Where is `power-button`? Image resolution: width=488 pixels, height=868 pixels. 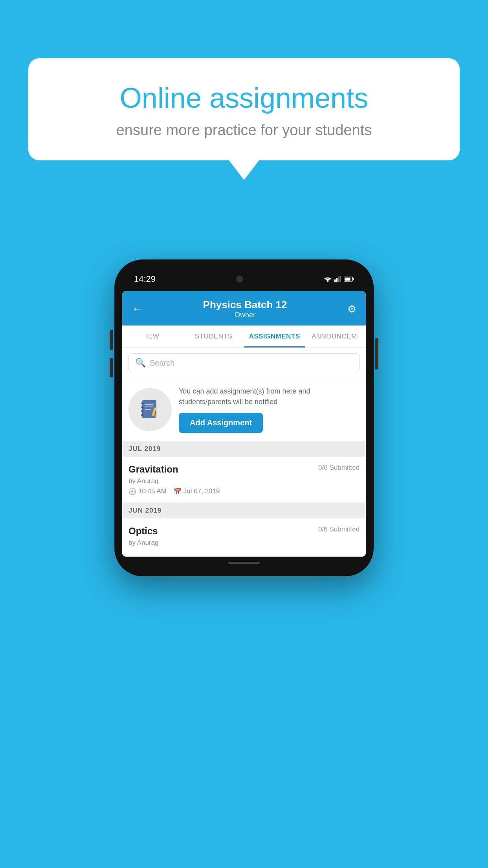 power-button is located at coordinates (377, 354).